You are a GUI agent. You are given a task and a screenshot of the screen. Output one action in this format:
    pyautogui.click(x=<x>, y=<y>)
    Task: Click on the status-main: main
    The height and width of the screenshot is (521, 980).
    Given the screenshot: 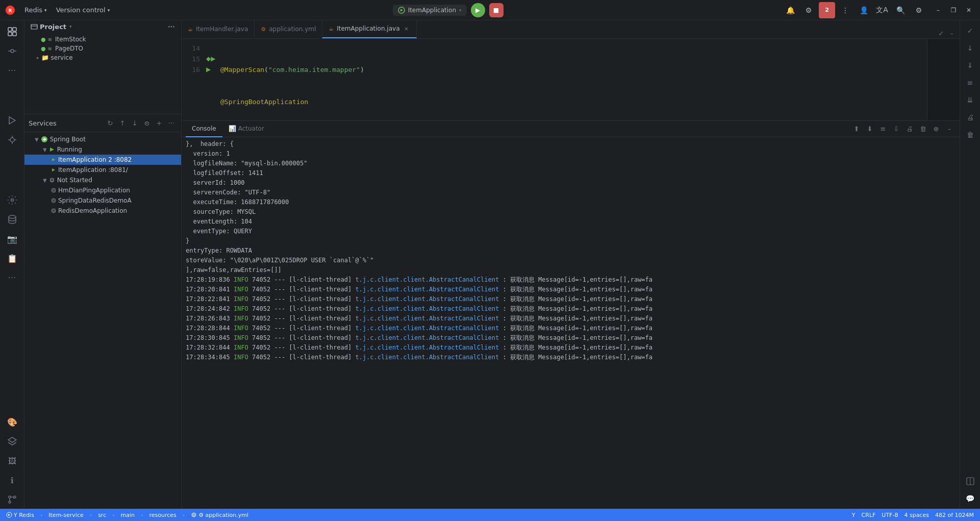 What is the action you would take?
    pyautogui.click(x=128, y=515)
    